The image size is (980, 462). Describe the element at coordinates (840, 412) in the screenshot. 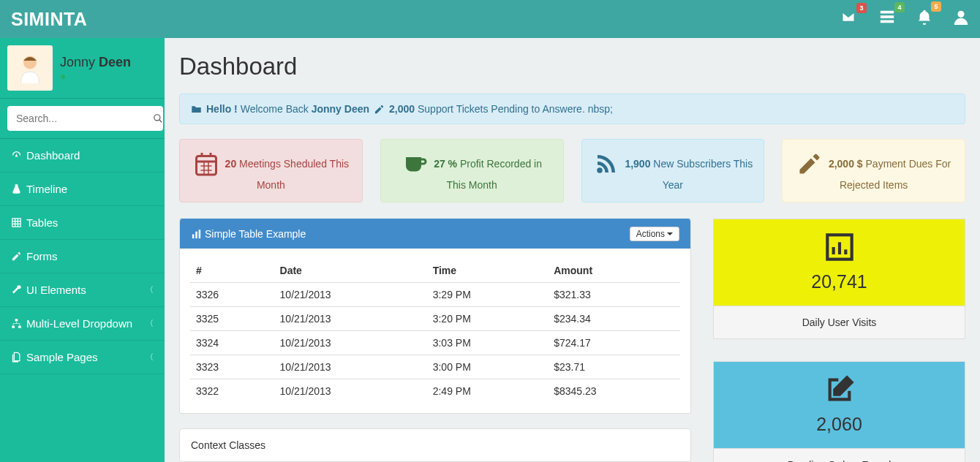

I see `stat-pending-orders: 2,060 Pending Orders Found` at that location.